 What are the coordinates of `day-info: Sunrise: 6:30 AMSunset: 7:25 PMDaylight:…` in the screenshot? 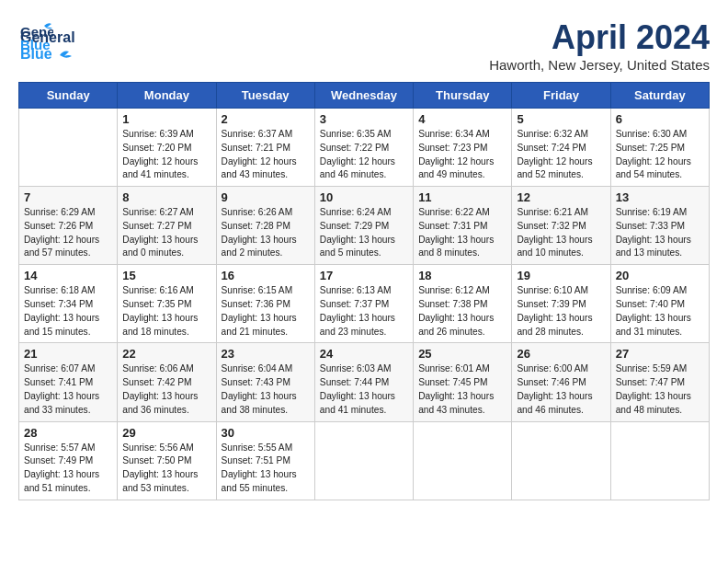 It's located at (660, 155).